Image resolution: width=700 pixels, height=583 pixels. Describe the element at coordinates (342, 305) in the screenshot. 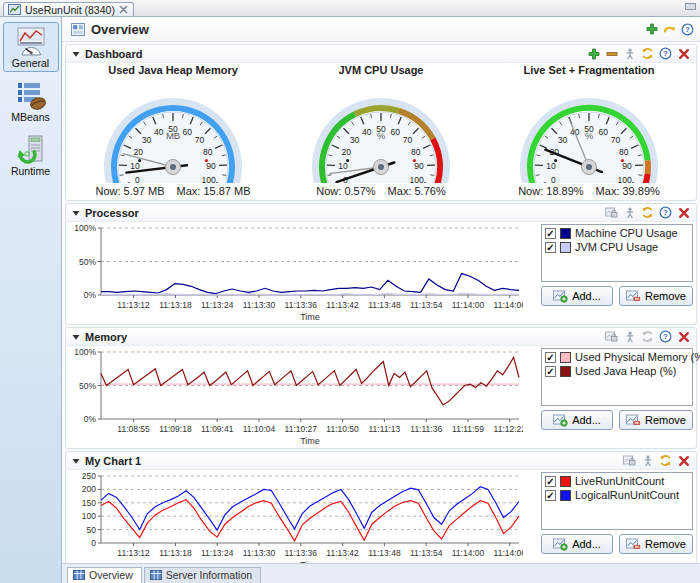

I see `svg-text: 11:13:42` at that location.